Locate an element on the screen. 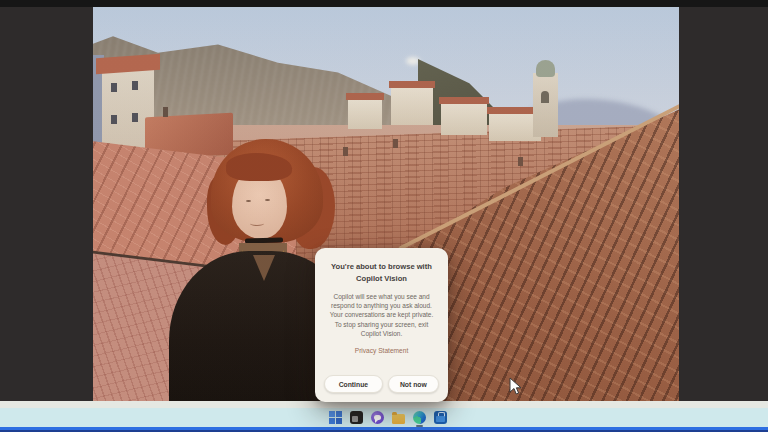 The image size is (768, 432). dialog-title-line2: Copilot Vision is located at coordinates (382, 279).